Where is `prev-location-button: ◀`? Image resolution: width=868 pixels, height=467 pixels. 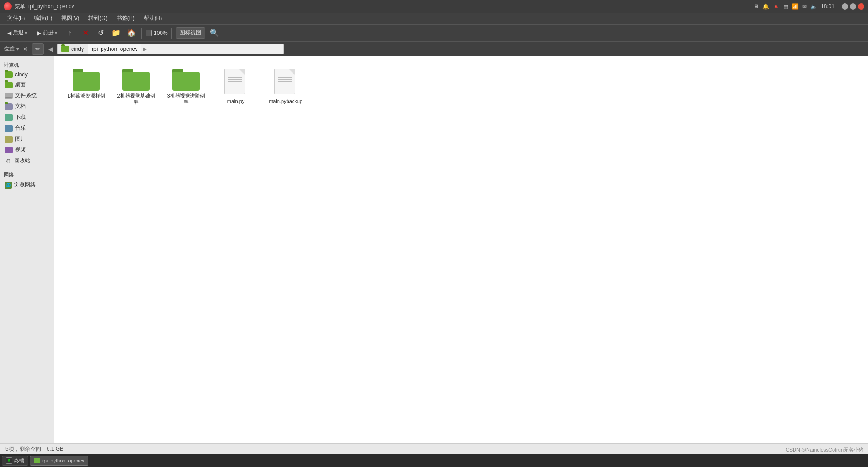 prev-location-button: ◀ is located at coordinates (50, 49).